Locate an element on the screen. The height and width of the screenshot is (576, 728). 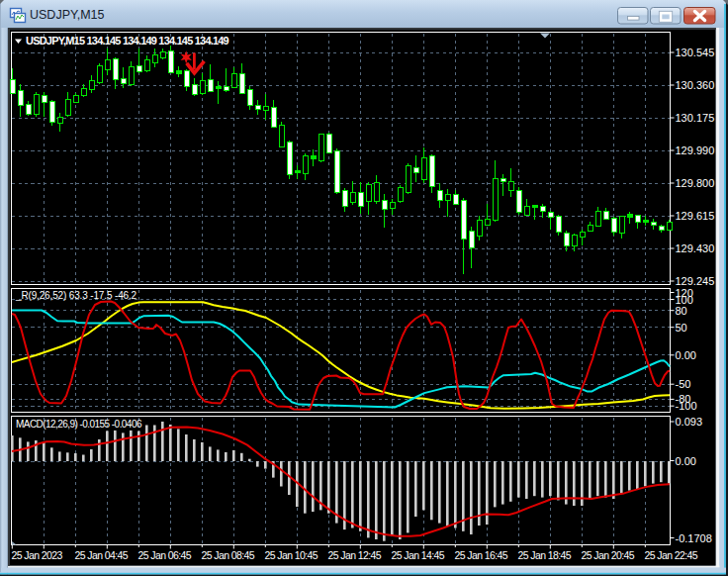
svg-text: MACD(12,26,9) -0.0155 -0.0406 is located at coordinates (79, 424).